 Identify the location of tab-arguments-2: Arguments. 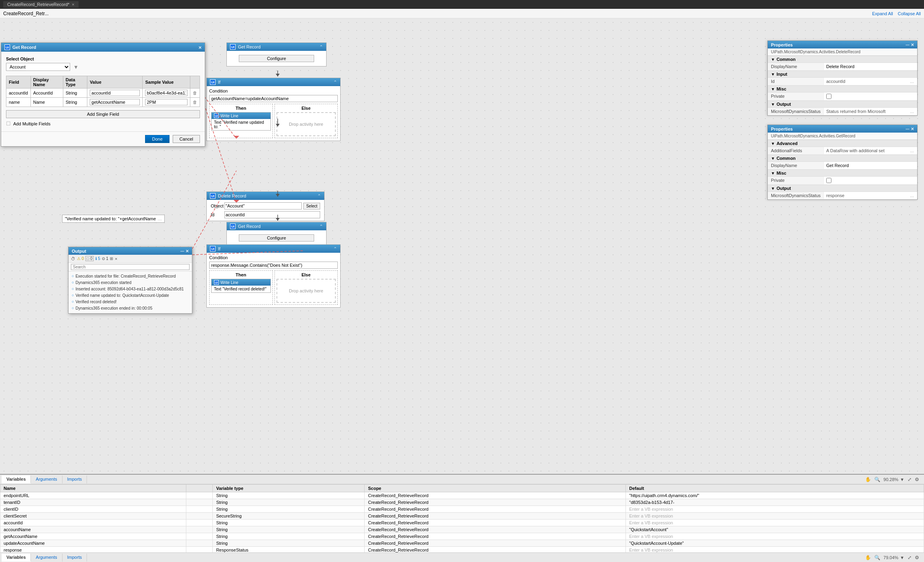
(46, 558).